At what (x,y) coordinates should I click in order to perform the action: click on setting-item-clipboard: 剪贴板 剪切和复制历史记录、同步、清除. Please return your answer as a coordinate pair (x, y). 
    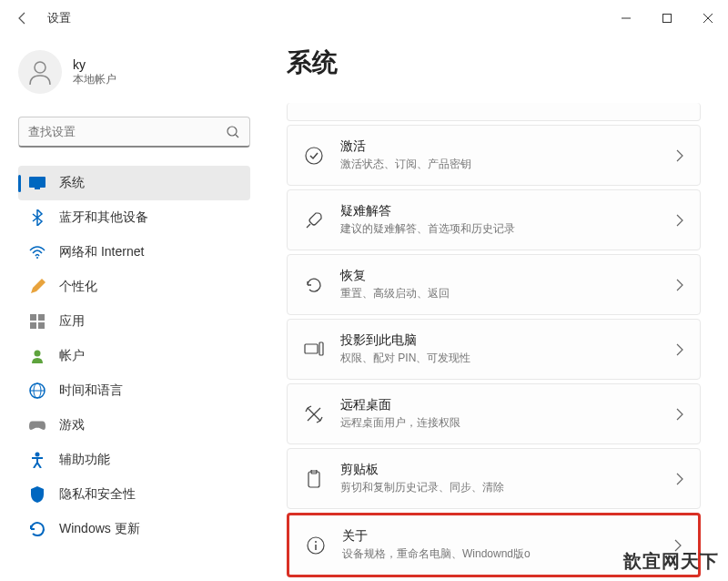
    Looking at the image, I should click on (493, 479).